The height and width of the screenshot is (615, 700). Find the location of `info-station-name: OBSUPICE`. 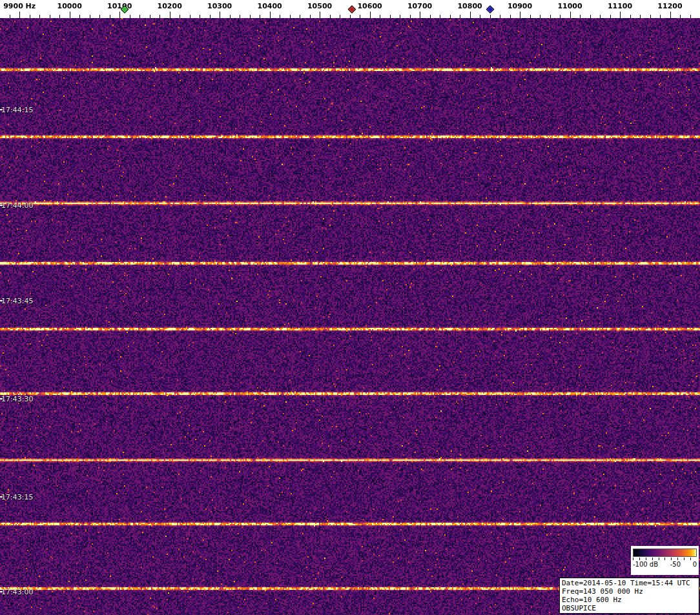

info-station-name: OBSUPICE is located at coordinates (629, 608).